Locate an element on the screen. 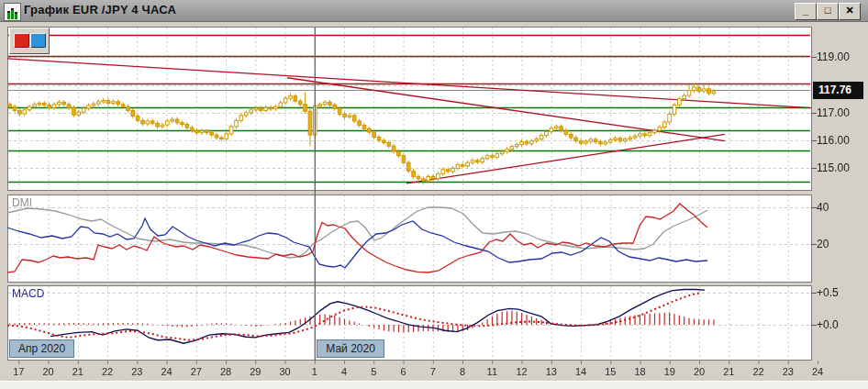  macd-label: MACD is located at coordinates (28, 294).